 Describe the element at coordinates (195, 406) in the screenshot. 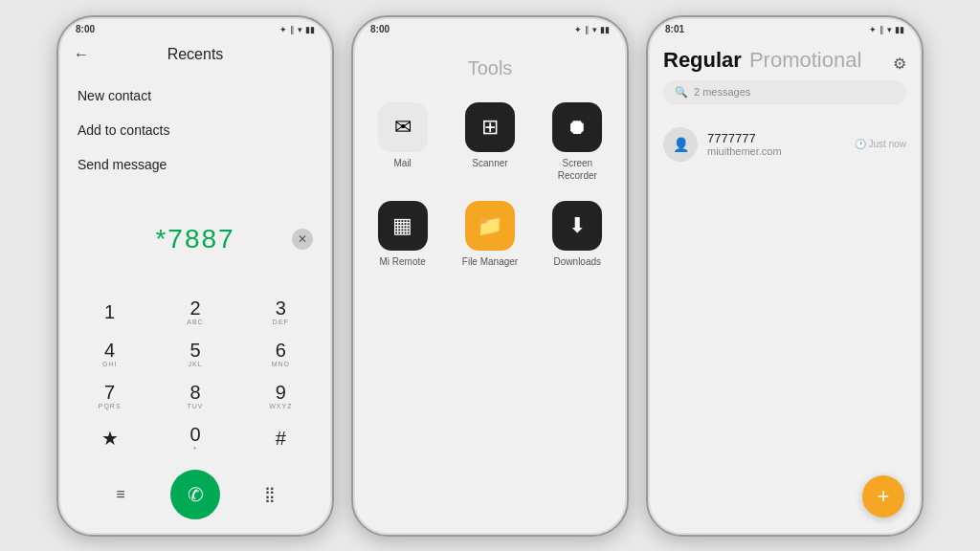

I see `key-alpha: TUV` at that location.